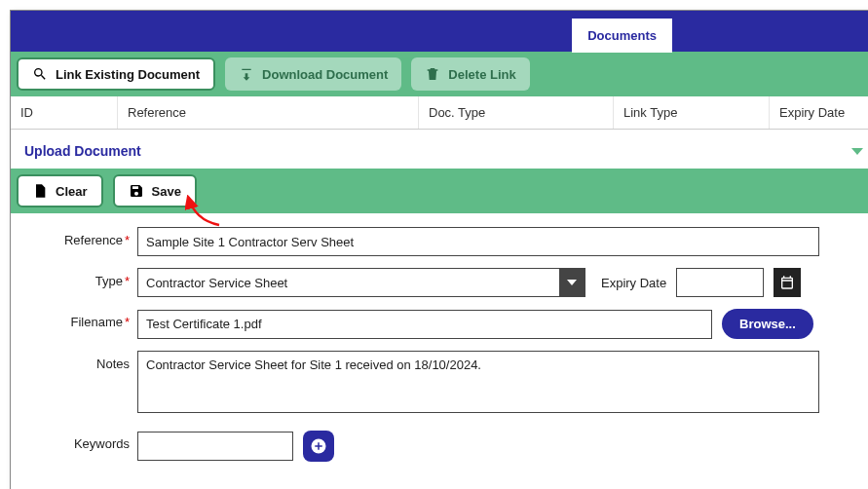 The height and width of the screenshot is (489, 868). I want to click on reference-input, so click(478, 242).